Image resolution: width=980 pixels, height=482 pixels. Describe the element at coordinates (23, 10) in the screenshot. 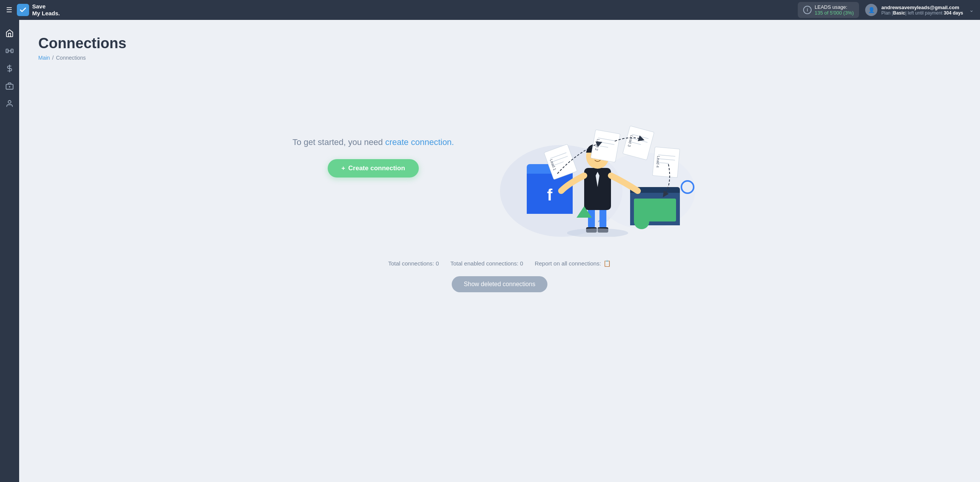

I see `logo-icon` at that location.